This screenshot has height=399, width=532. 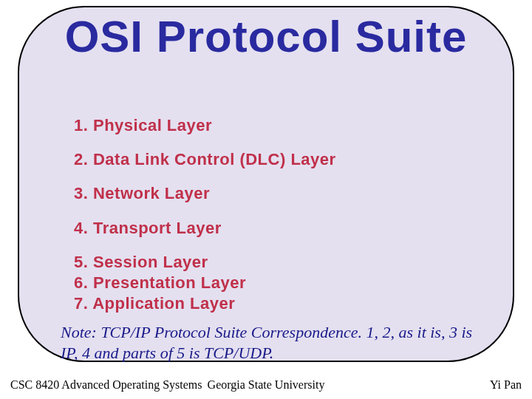 What do you see at coordinates (273, 283) in the screenshot?
I see `layer-item-6: 6. Presentation Layer` at bounding box center [273, 283].